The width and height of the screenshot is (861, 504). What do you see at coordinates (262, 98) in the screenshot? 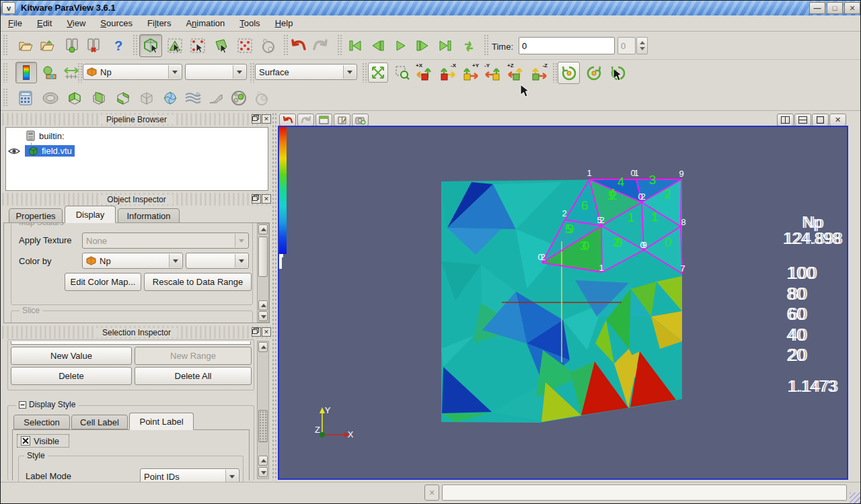
I see `extract-group-button` at bounding box center [262, 98].